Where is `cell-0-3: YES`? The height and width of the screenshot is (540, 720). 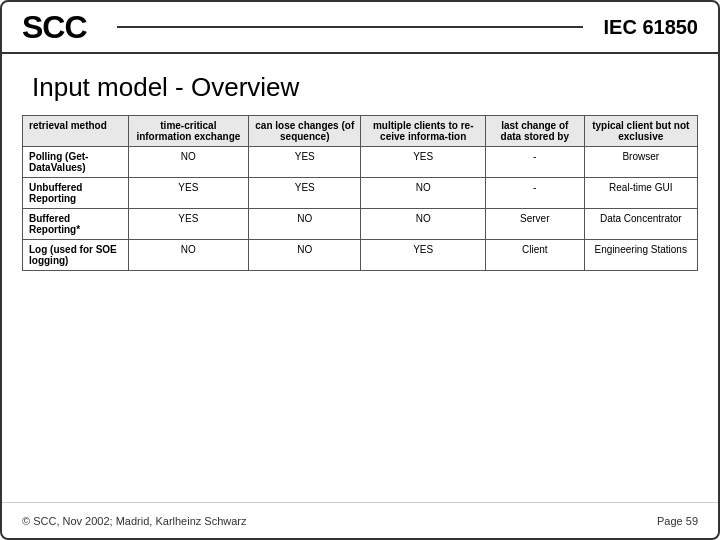
cell-0-3: YES is located at coordinates (424, 162).